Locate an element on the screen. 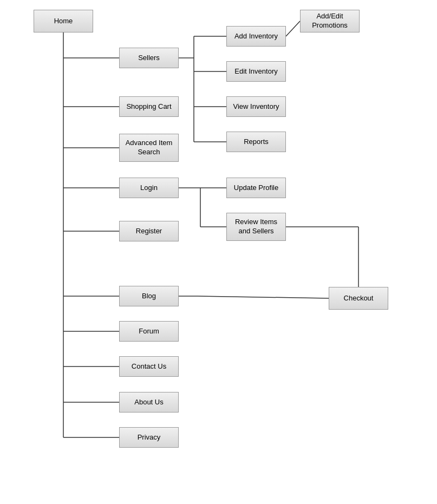 The height and width of the screenshot is (504, 437). add-edit-promotions-node: Add/Edit Promotions is located at coordinates (330, 21).